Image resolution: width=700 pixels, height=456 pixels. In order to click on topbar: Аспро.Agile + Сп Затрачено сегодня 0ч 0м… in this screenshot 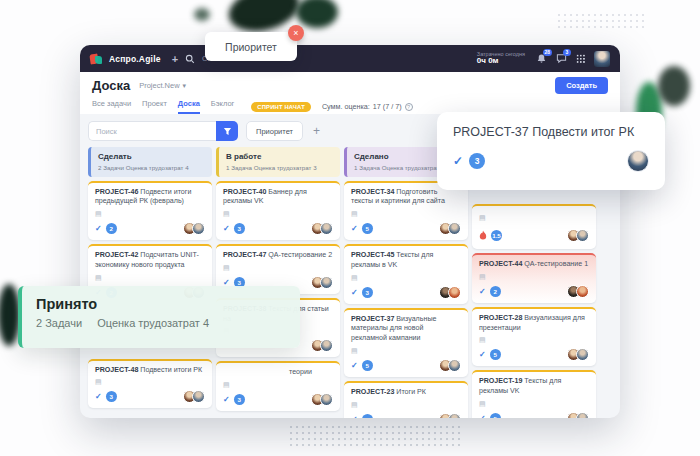, I will do `click(350, 58)`.